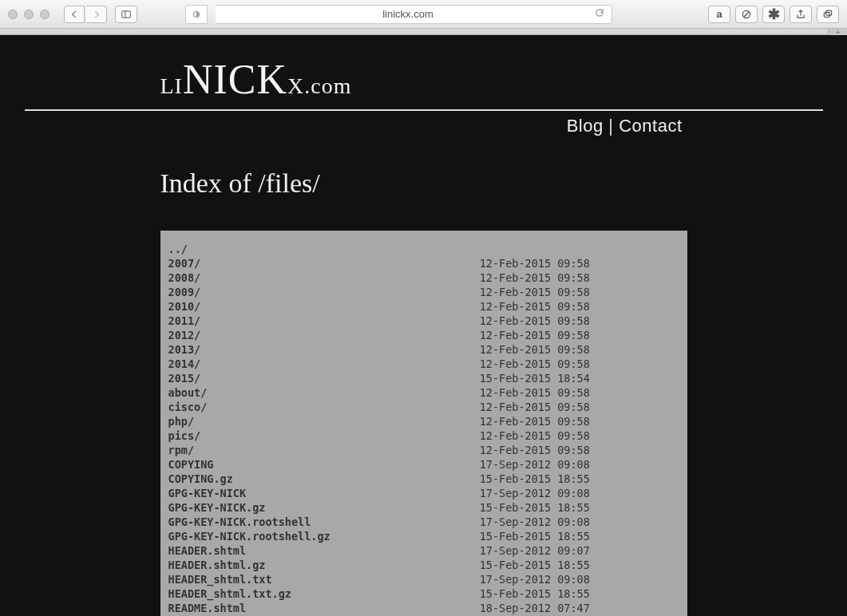 Image resolution: width=847 pixels, height=616 pixels. What do you see at coordinates (423, 32) in the screenshot?
I see `tab-strip: +` at bounding box center [423, 32].